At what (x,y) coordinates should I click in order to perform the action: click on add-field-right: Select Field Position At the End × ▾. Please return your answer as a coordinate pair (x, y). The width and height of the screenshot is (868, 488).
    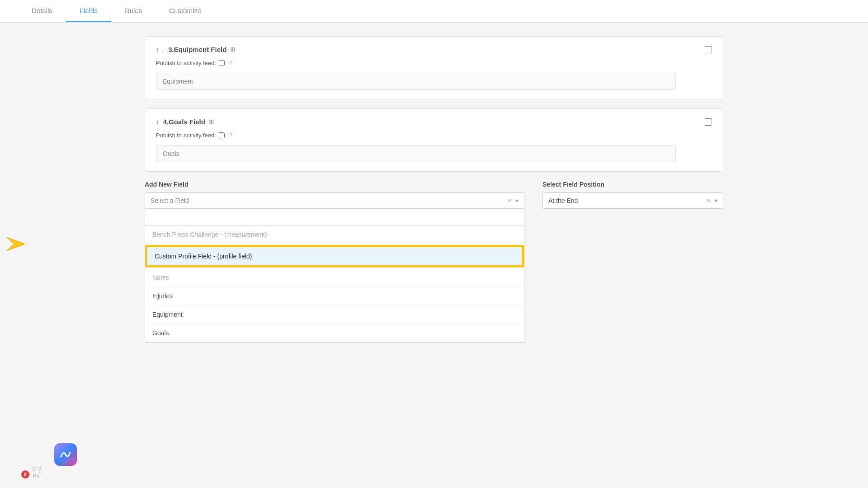
    Looking at the image, I should click on (633, 195).